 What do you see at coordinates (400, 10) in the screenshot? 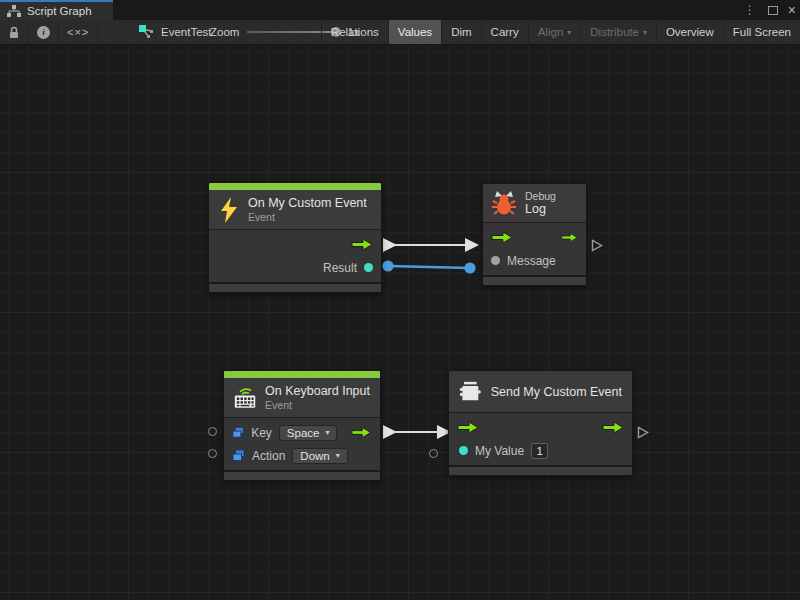
I see `title-bar: Script Graph ⋮ ×` at bounding box center [400, 10].